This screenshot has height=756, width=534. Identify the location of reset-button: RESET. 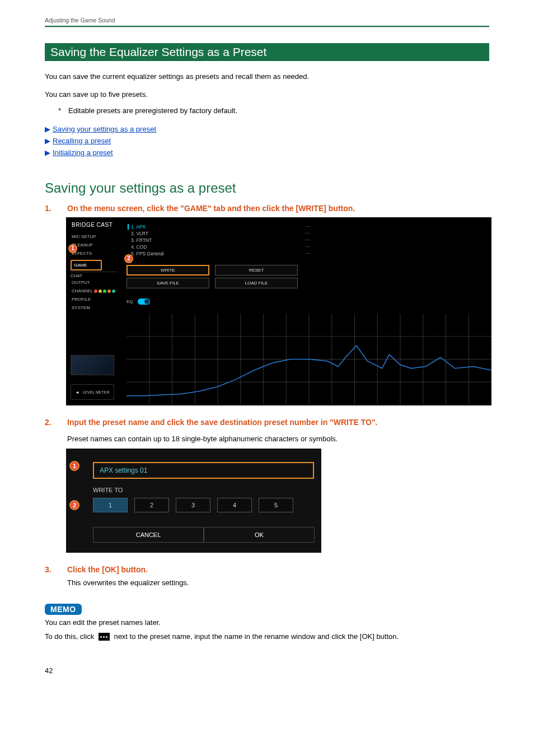
(256, 270).